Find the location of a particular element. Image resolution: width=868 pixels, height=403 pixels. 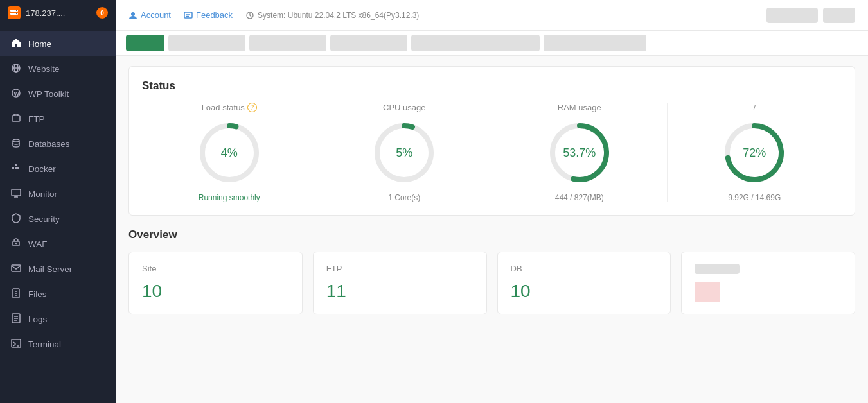

sidebar-item-home: Home is located at coordinates (58, 44).